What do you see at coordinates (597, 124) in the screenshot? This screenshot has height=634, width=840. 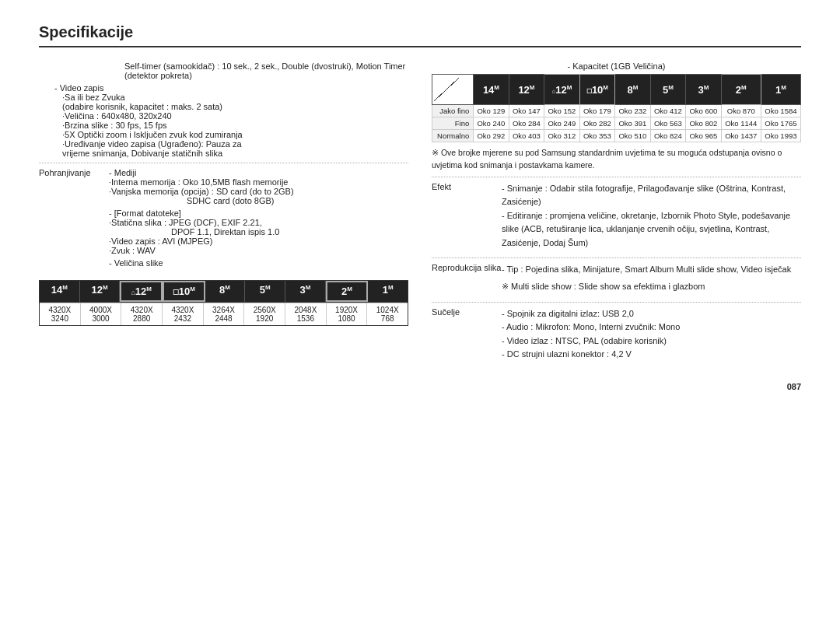 I see `cap-10m-f: Oko 282` at bounding box center [597, 124].